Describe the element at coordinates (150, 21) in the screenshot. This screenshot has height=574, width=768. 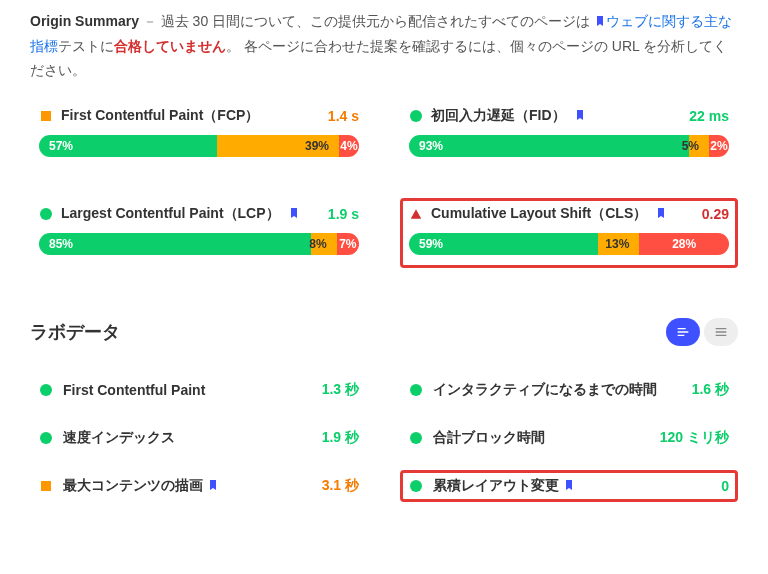
I see `dash: －` at that location.